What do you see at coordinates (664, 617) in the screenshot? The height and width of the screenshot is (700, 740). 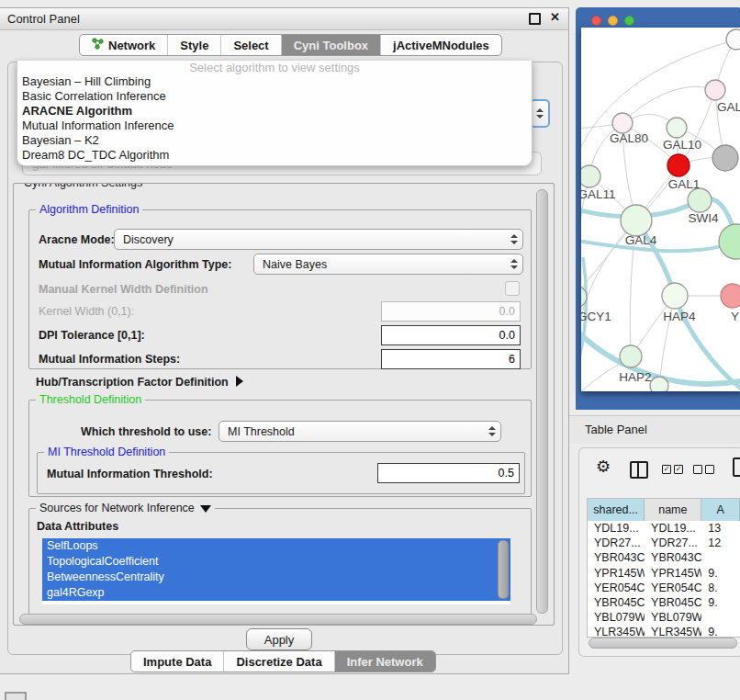 I see `table-row: YBL079WYBL079W` at bounding box center [664, 617].